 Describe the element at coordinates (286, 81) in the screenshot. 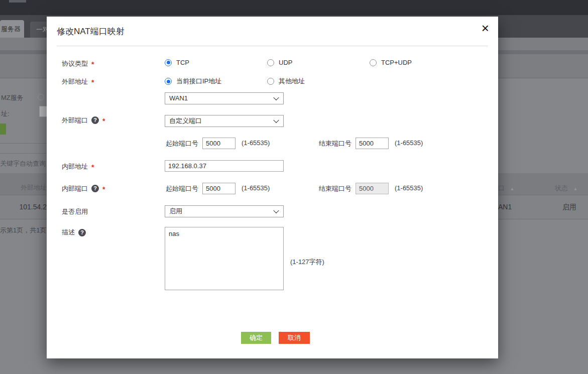

I see `radio-other-address: 其他地址` at that location.